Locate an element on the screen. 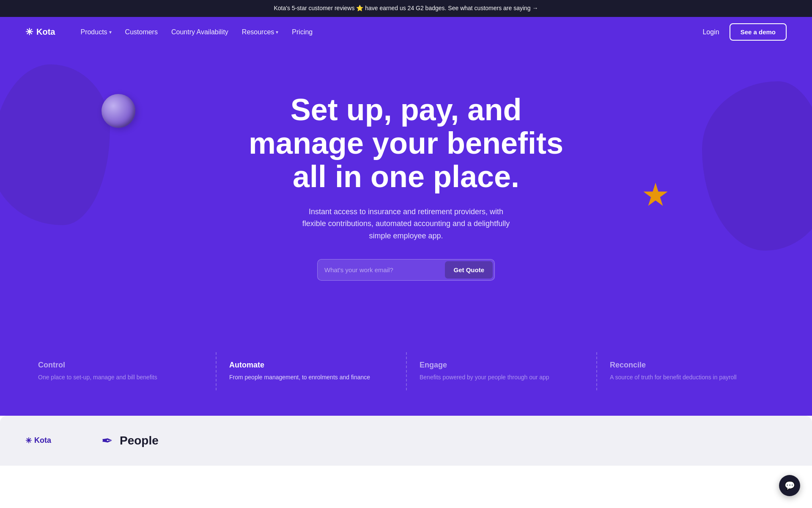 This screenshot has height=508, width=812. people-title: People is located at coordinates (139, 441).